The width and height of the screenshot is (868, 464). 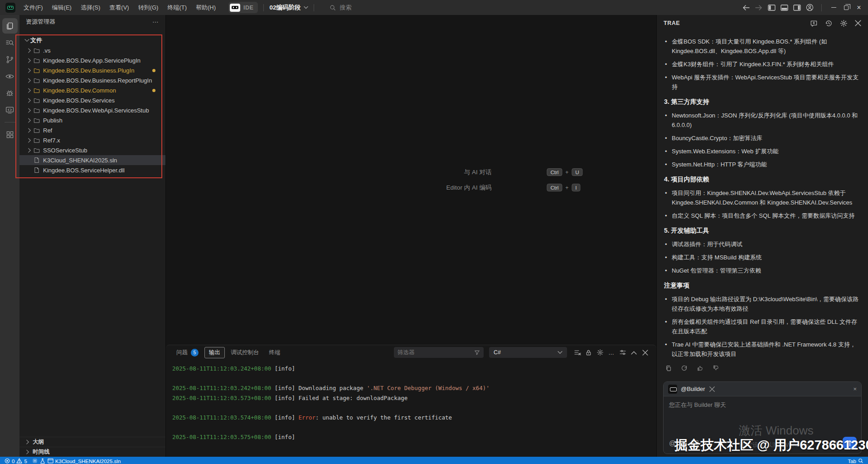 What do you see at coordinates (762, 416) in the screenshot?
I see `builder-input: 您正在与 Builder 聊天` at bounding box center [762, 416].